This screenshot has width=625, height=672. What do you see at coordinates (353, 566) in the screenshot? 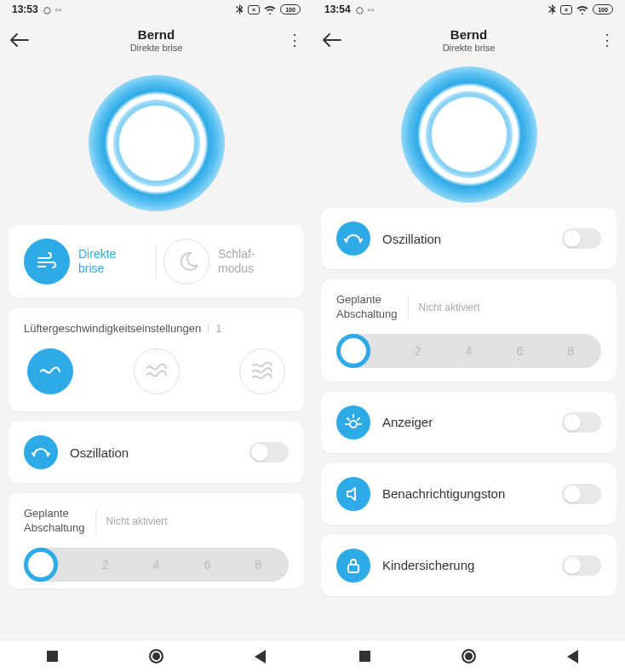
I see `lock-icon` at bounding box center [353, 566].